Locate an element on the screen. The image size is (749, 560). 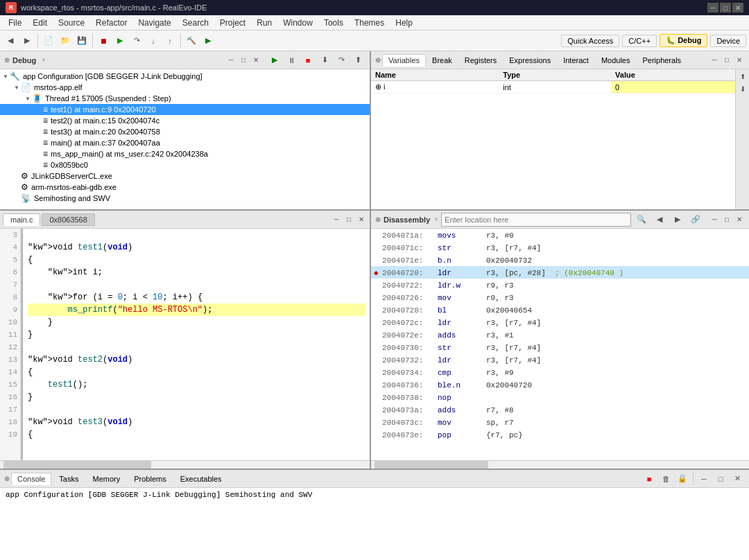
maximize-button: □ is located at coordinates (725, 8).